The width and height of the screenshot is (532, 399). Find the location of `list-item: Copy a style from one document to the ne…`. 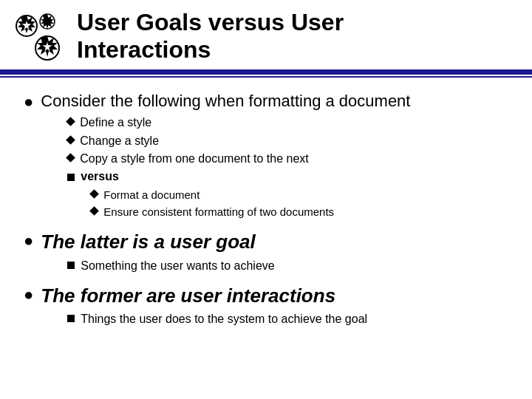

list-item: Copy a style from one document to the ne… is located at coordinates (239, 159).